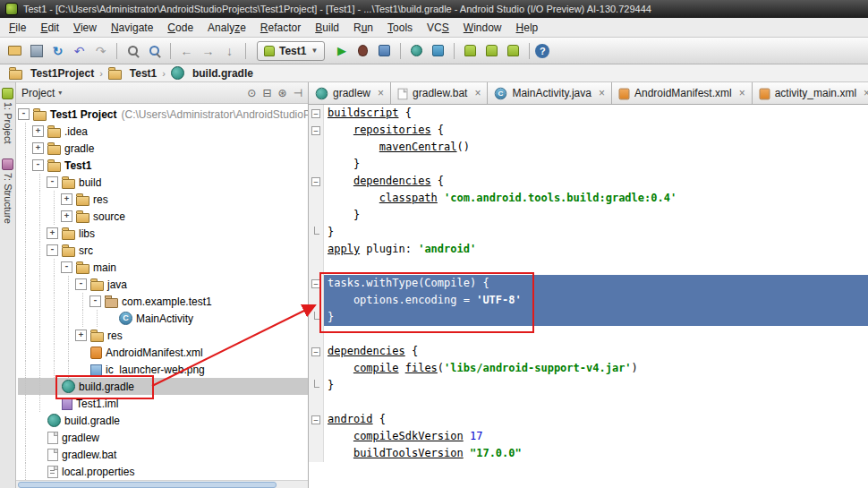 The width and height of the screenshot is (868, 488). What do you see at coordinates (811, 93) in the screenshot?
I see `editor-tab-activity-main-xml: activity_main.xml×` at bounding box center [811, 93].